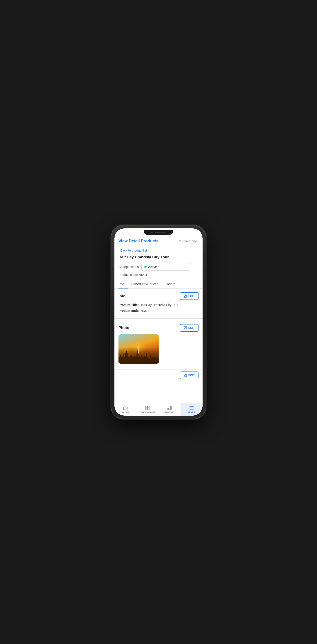 The height and width of the screenshot is (644, 317). Describe the element at coordinates (158, 376) in the screenshot. I see `partial-btn-row: EDIT` at that location.